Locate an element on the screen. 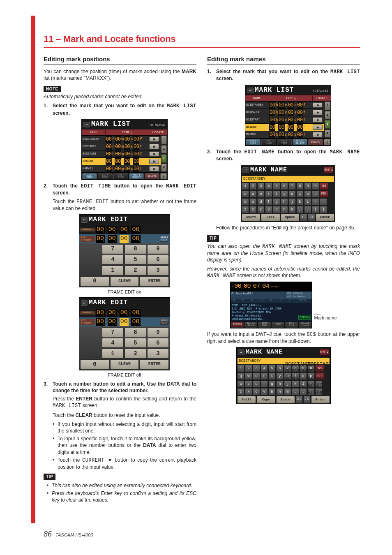  key-h: h is located at coordinates (284, 202).